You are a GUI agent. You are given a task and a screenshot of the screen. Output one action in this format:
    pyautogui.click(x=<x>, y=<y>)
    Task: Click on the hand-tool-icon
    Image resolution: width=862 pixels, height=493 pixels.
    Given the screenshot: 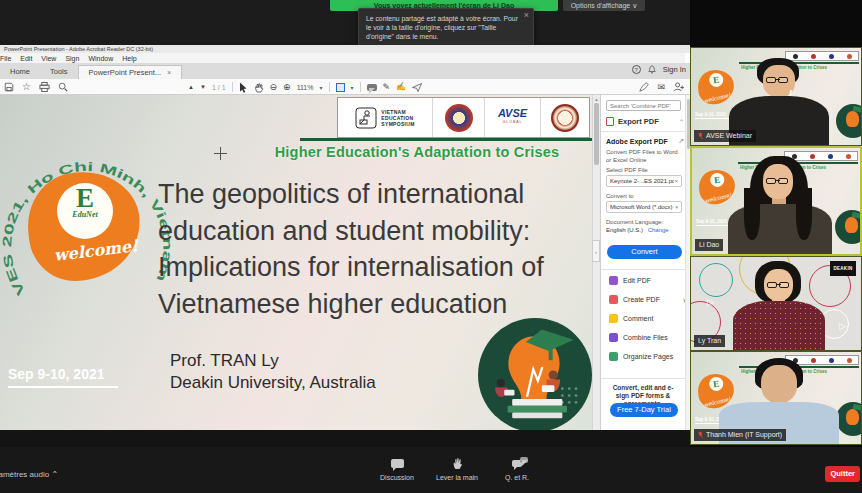 What is the action you would take?
    pyautogui.click(x=259, y=88)
    